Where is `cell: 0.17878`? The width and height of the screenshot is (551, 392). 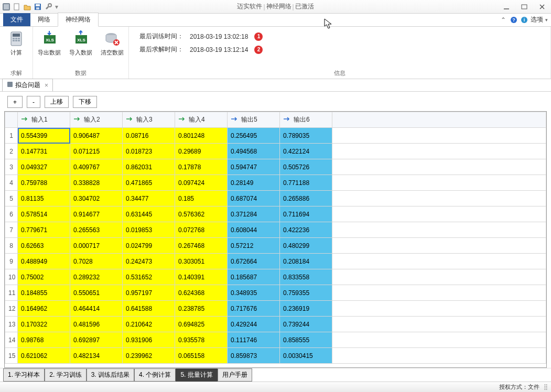
cell: 0.17878 is located at coordinates (201, 167).